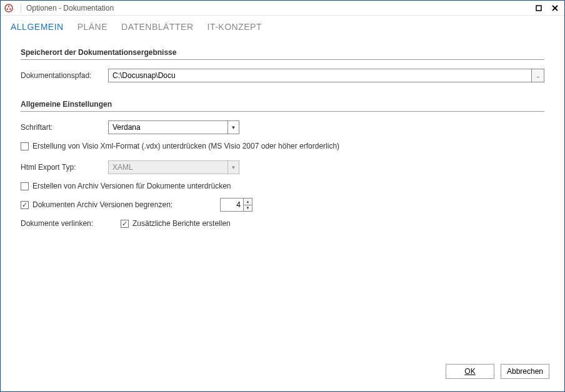  I want to click on archive-limit-checkbox, so click(25, 205).